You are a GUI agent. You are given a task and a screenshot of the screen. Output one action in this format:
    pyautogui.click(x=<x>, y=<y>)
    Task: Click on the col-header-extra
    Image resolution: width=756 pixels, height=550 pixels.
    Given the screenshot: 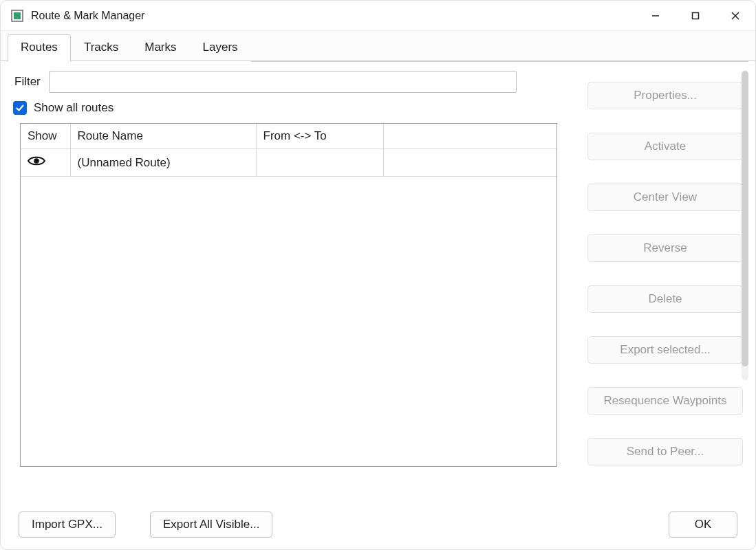 What is the action you would take?
    pyautogui.click(x=470, y=136)
    